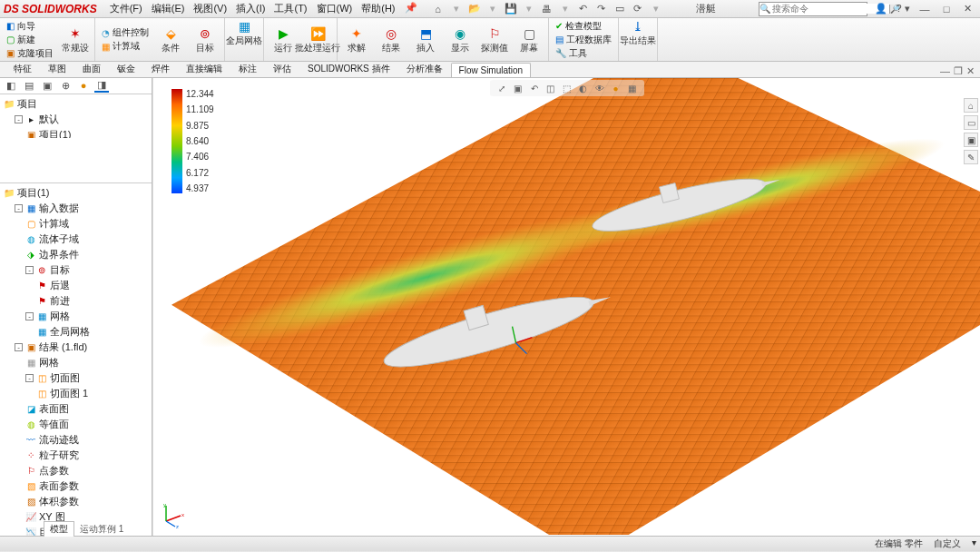 Image resolution: width=980 pixels, height=552 pixels. I want to click on tree-mesh: -▦网格, so click(76, 316).